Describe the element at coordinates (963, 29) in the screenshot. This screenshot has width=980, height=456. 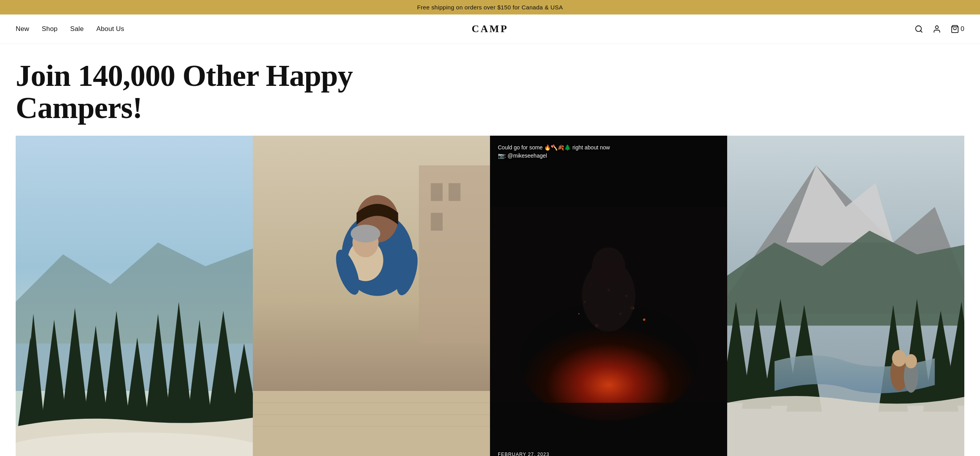
I see `cart-count: 0` at that location.